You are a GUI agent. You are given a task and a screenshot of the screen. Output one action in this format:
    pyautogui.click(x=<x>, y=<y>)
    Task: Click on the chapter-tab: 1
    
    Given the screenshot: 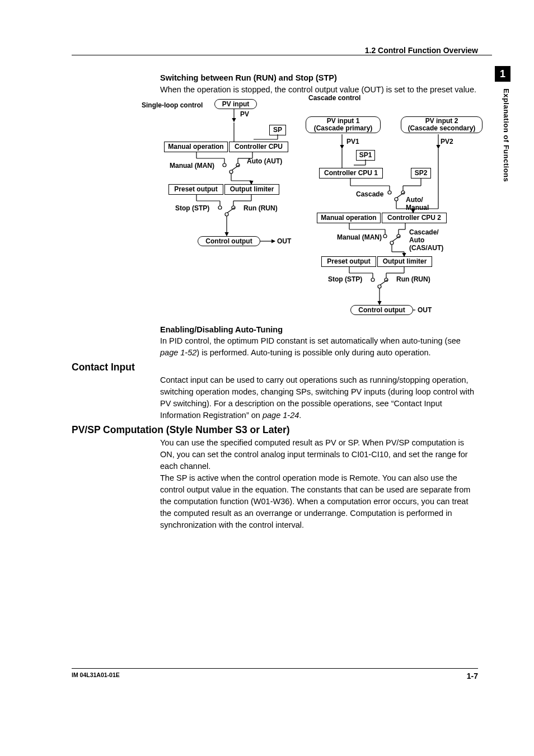 What is the action you would take?
    pyautogui.click(x=503, y=74)
    